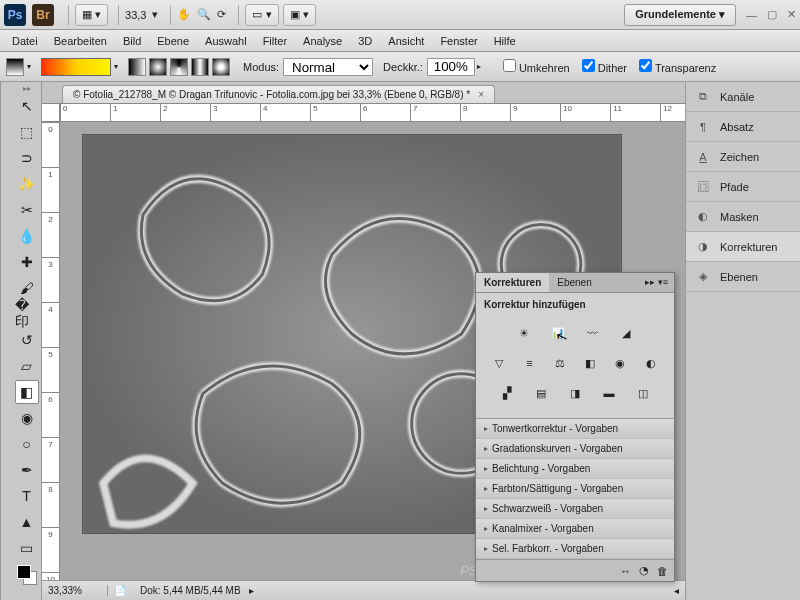 This screenshot has height=600, width=800. I want to click on expand-view-icon: ↔, so click(626, 571).